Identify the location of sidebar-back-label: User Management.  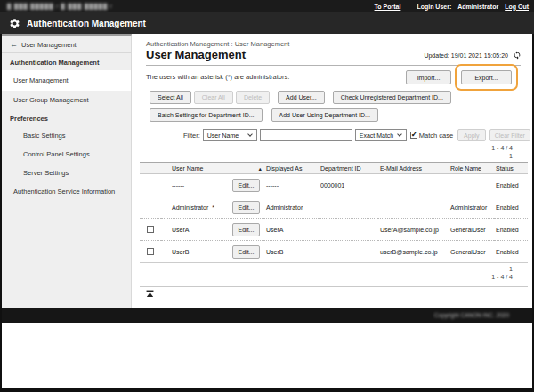
(49, 44).